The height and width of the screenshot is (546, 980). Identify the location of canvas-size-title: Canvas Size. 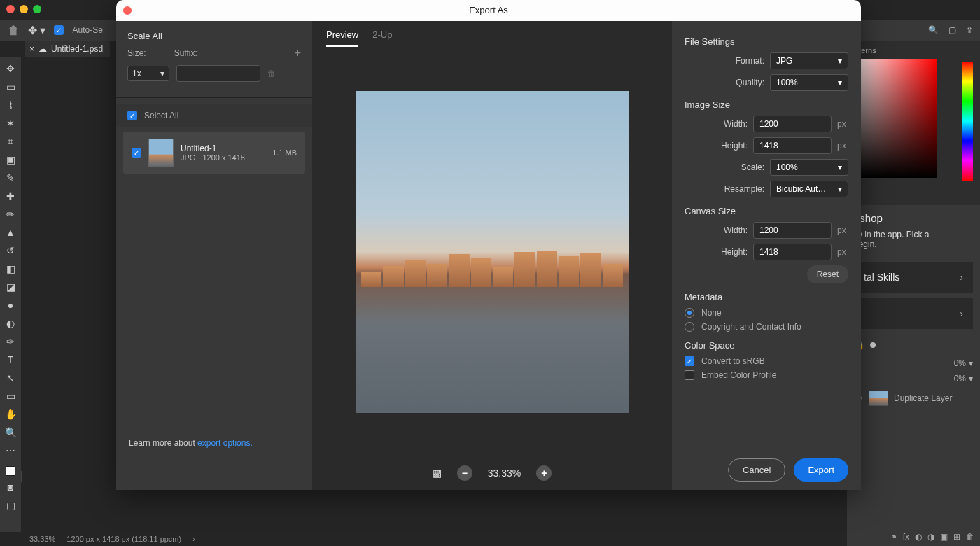
(766, 211).